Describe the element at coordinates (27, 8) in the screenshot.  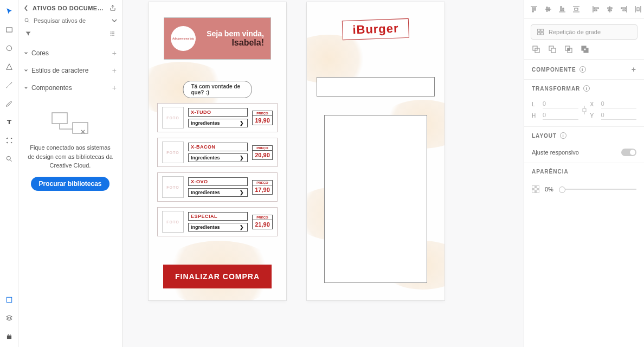
I see `back-icon` at that location.